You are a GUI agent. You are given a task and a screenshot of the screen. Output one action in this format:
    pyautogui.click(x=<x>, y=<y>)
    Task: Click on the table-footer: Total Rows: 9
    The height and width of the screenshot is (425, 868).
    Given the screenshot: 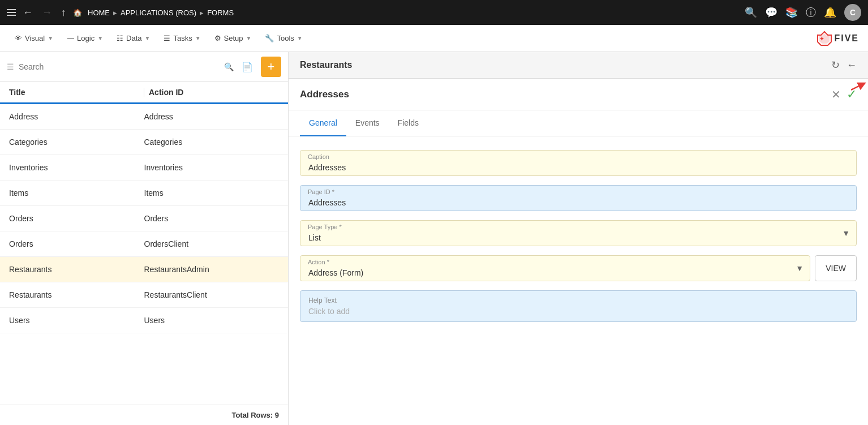 What is the action you would take?
    pyautogui.click(x=144, y=415)
    